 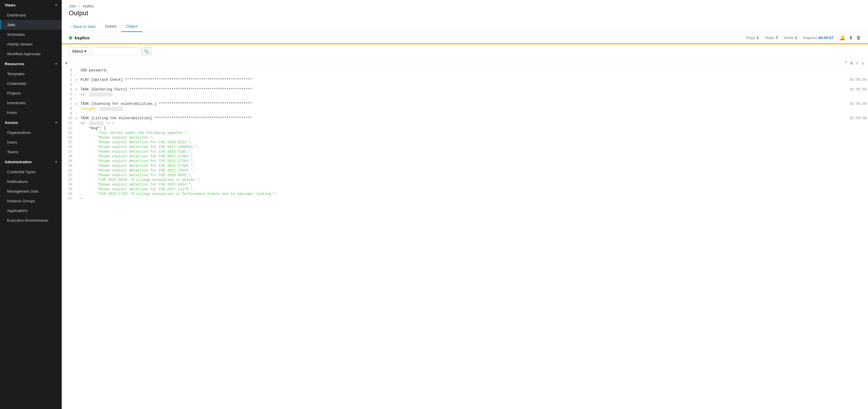 I want to click on sidebar-item-hosts: Hosts, so click(x=31, y=112).